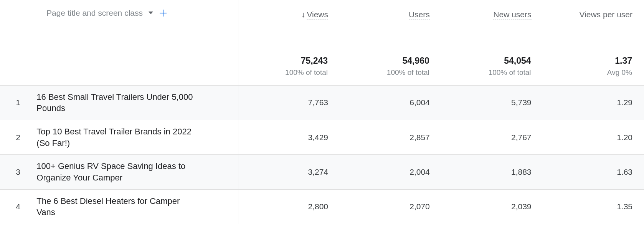 The width and height of the screenshot is (644, 235). I want to click on cell-new-users: 2,039, so click(492, 207).